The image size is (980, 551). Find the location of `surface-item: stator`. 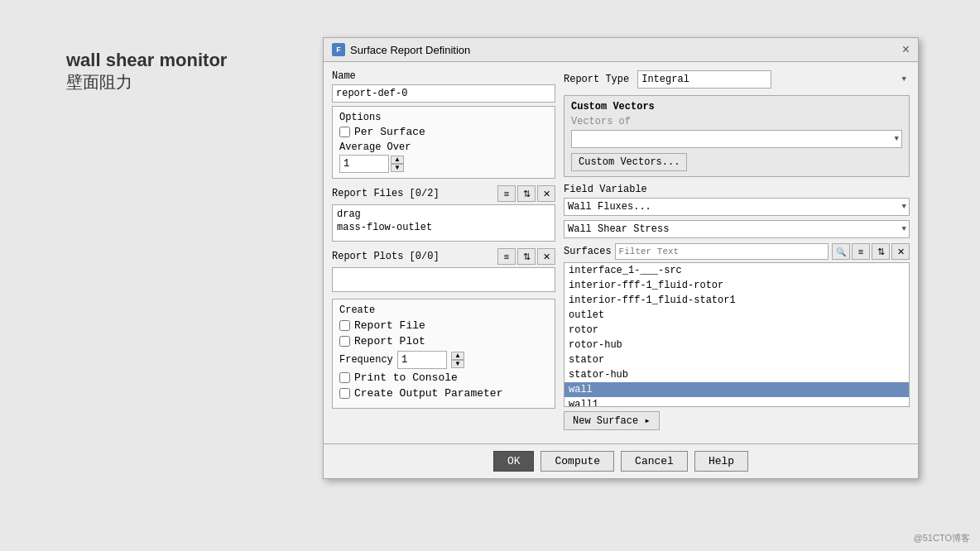

surface-item: stator is located at coordinates (737, 360).